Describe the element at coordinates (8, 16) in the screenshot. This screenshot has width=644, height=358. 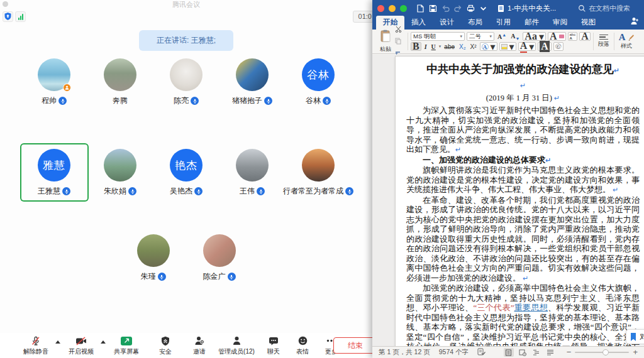
I see `meeting-security-button` at that location.